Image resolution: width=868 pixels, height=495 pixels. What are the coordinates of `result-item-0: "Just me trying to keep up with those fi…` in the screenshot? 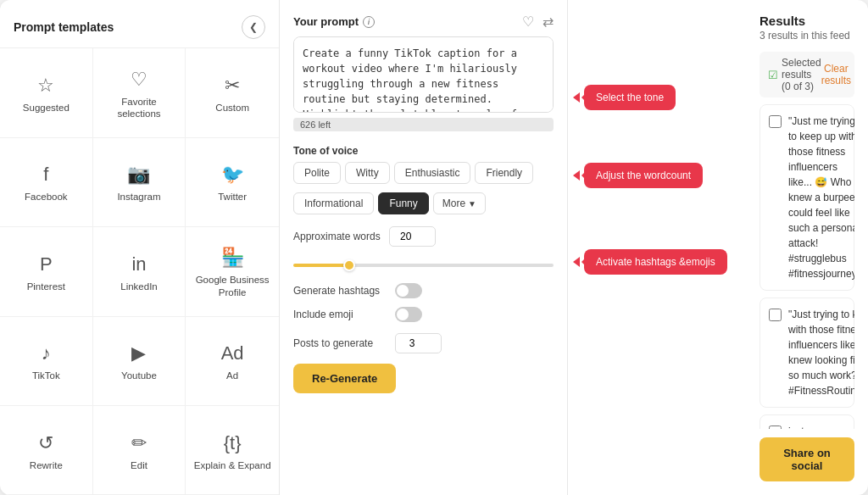 It's located at (807, 197).